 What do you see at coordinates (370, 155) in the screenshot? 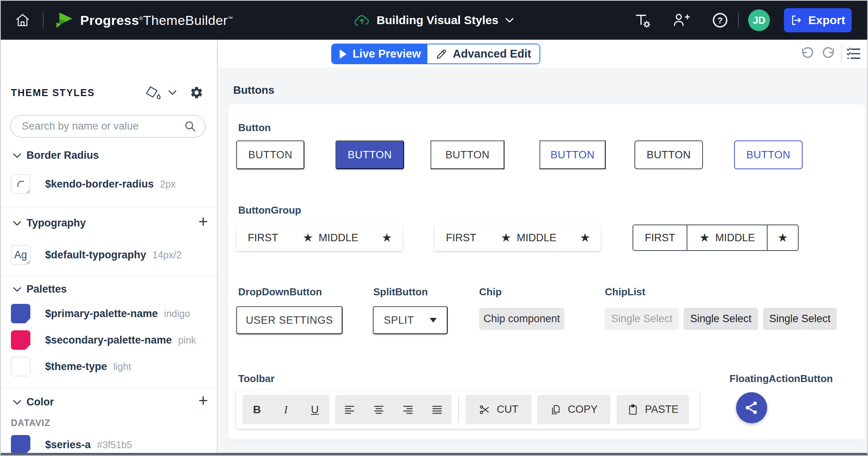
I see `button-primary: BUTTON` at bounding box center [370, 155].